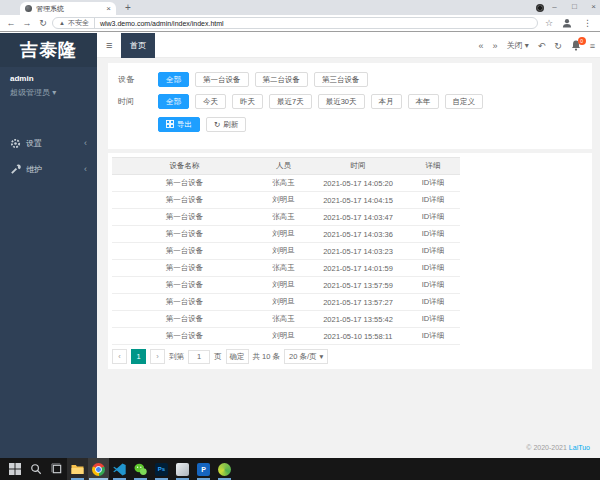 Image resolution: width=600 pixels, height=480 pixels. What do you see at coordinates (120, 470) in the screenshot?
I see `vscode-icon` at bounding box center [120, 470].